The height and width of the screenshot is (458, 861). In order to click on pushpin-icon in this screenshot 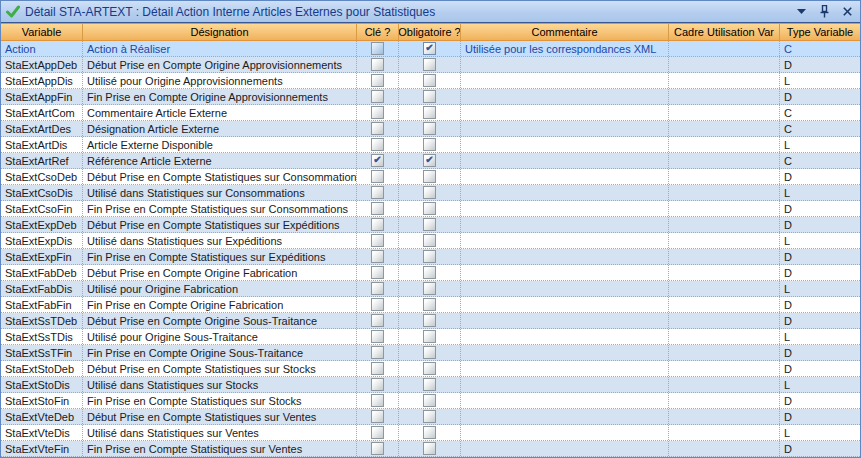, I will do `click(824, 12)`.